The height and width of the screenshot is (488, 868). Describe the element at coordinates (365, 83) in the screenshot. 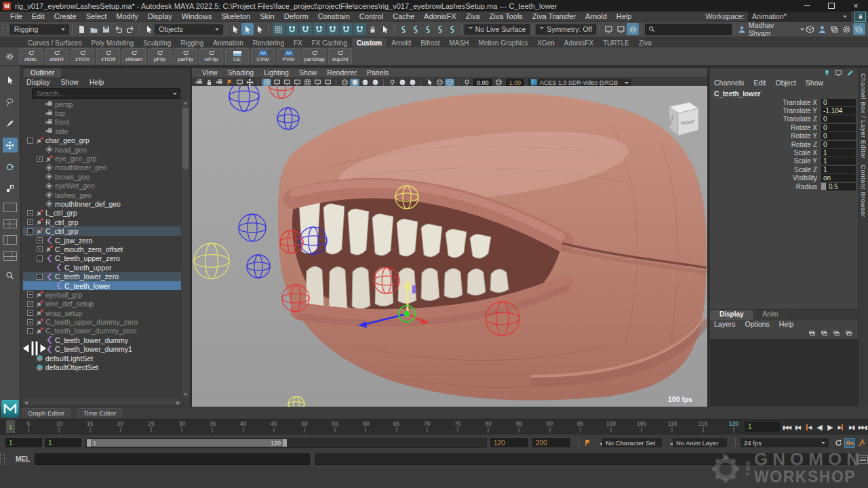

I see `textured-icon` at that location.